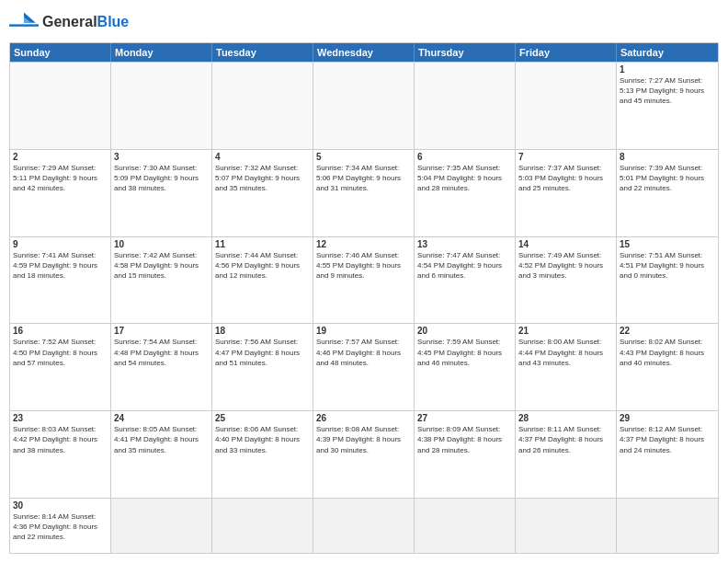  Describe the element at coordinates (24, 22) in the screenshot. I see `logo-icon` at that location.